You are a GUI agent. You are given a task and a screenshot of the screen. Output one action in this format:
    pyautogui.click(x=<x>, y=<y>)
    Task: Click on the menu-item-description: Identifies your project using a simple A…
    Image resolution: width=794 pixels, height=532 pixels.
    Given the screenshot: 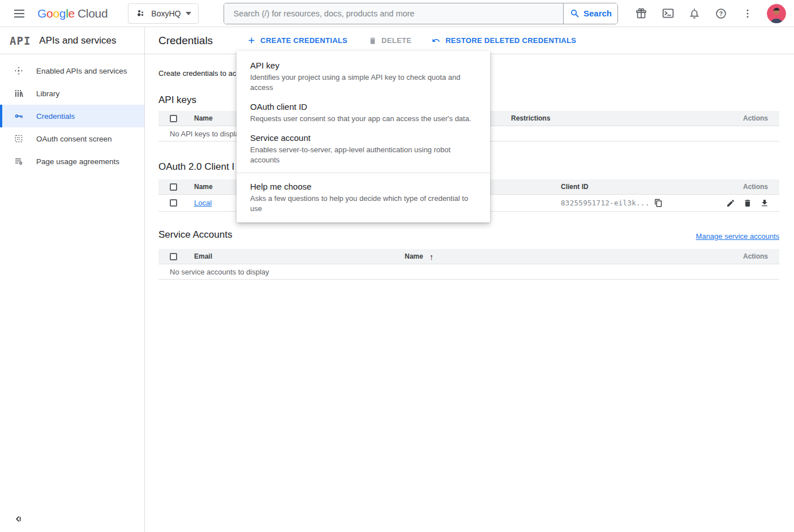 What is the action you would take?
    pyautogui.click(x=363, y=83)
    